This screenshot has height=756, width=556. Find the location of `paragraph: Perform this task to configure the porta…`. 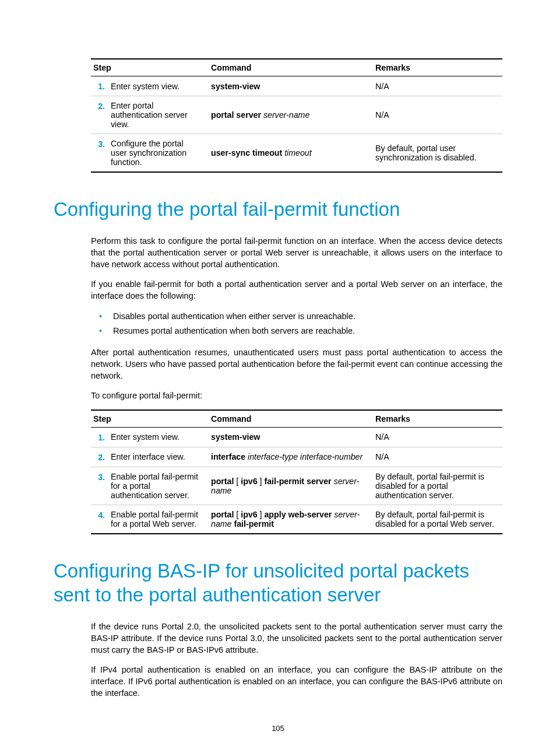

paragraph: Perform this task to configure the porta… is located at coordinates (297, 253).